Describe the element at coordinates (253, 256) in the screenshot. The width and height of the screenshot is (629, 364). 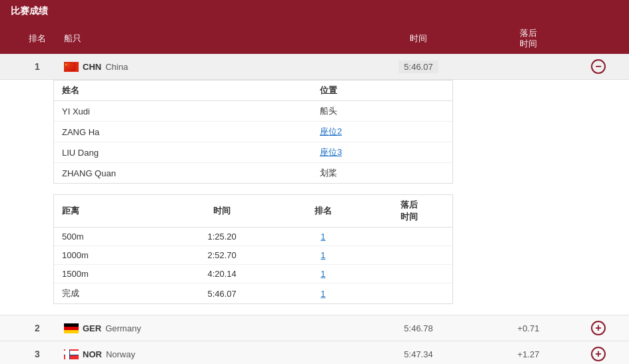
I see `split-row: 1000m 2:52.70 1` at that location.